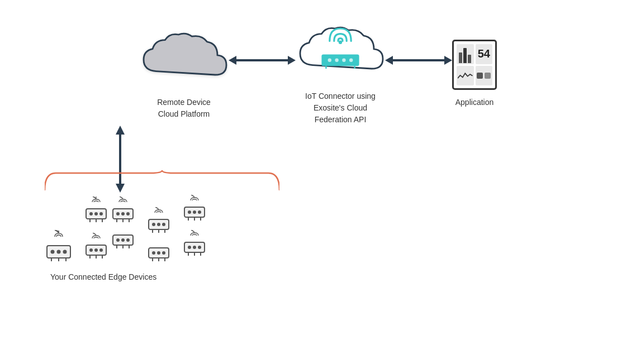 The height and width of the screenshot is (364, 636). Describe the element at coordinates (484, 54) in the screenshot. I see `app-number-cell: 54` at that location.